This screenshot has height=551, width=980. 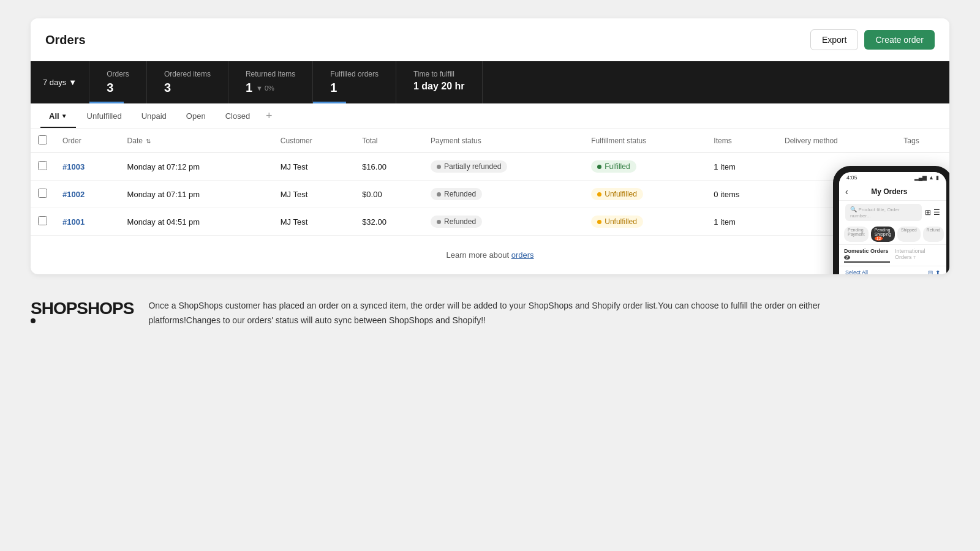 I want to click on col-payment-status: Payment status, so click(x=503, y=141).